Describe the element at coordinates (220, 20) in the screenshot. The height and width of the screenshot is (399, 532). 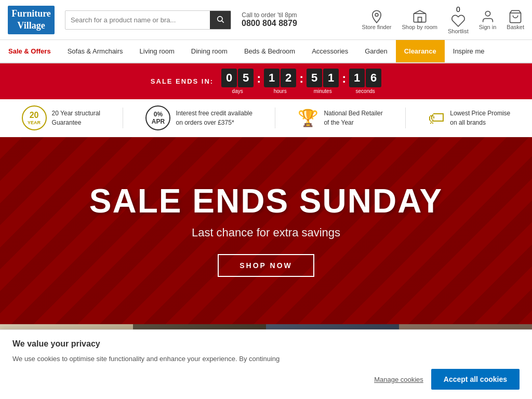
I see `search-button` at that location.